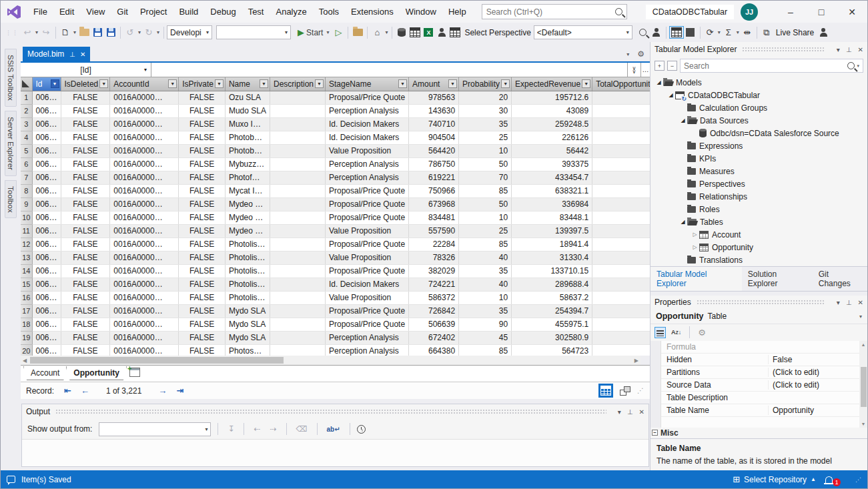 This screenshot has height=489, width=868. What do you see at coordinates (27, 177) in the screenshot?
I see `row-number: 7` at bounding box center [27, 177].